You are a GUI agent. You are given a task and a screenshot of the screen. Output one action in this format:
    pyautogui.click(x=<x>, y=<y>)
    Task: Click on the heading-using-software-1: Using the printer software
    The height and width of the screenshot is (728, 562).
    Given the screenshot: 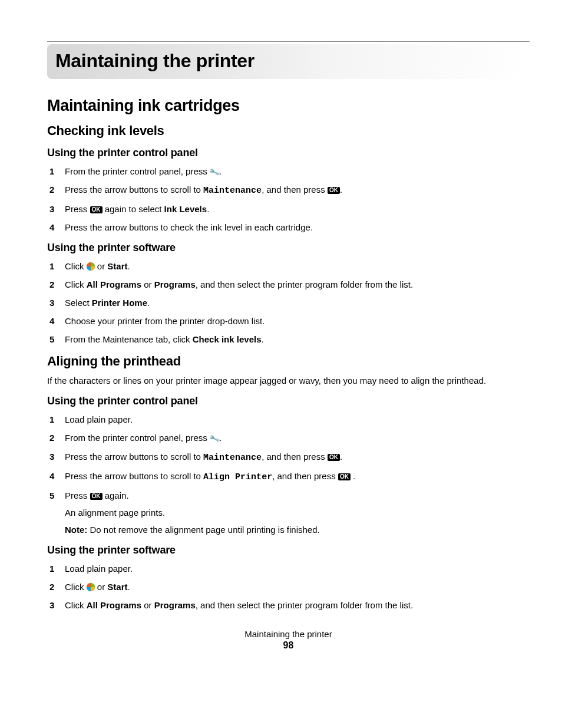 What is the action you would take?
    pyautogui.click(x=289, y=248)
    